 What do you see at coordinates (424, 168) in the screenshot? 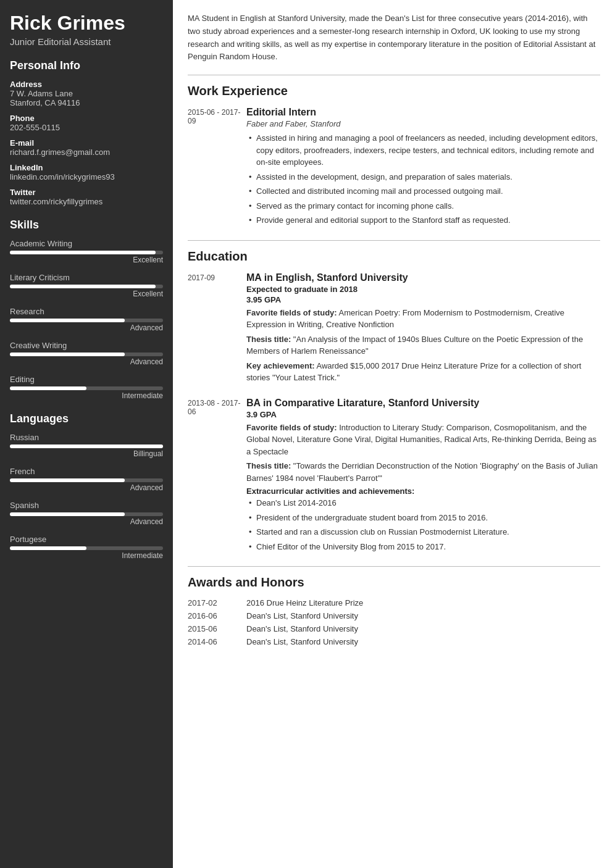
I see `work-body: Editorial Intern Faber and Faber, Stanfo…` at bounding box center [424, 168].